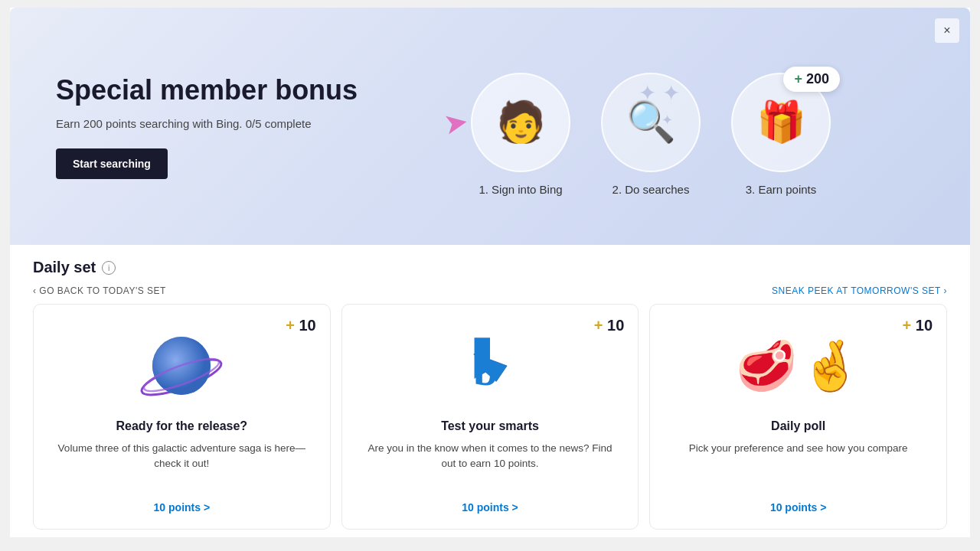 The width and height of the screenshot is (980, 551). What do you see at coordinates (64, 268) in the screenshot?
I see `daily-set-title: Daily set` at bounding box center [64, 268].